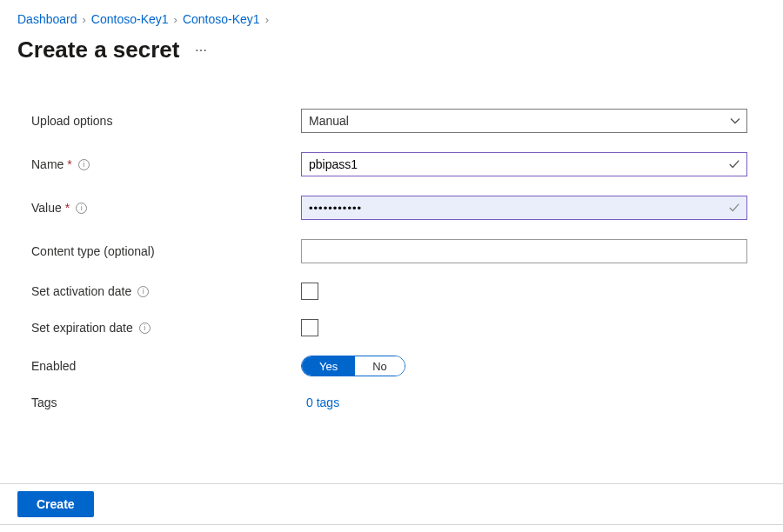 The width and height of the screenshot is (783, 532). What do you see at coordinates (47, 164) in the screenshot?
I see `label-name-text: Name` at bounding box center [47, 164].